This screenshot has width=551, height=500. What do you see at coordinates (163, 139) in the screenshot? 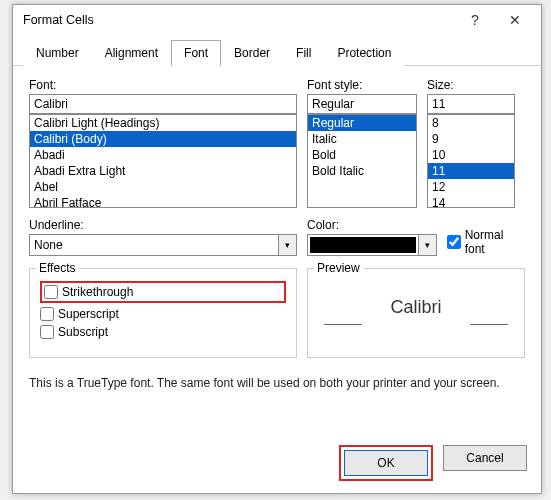
I see `list-item: Calibri (Body)` at bounding box center [163, 139].